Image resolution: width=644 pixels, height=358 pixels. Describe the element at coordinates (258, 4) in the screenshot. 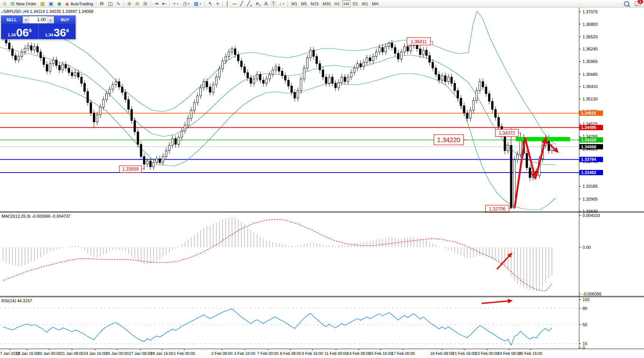

I see `fibonacci-icon: ≡F` at that location.